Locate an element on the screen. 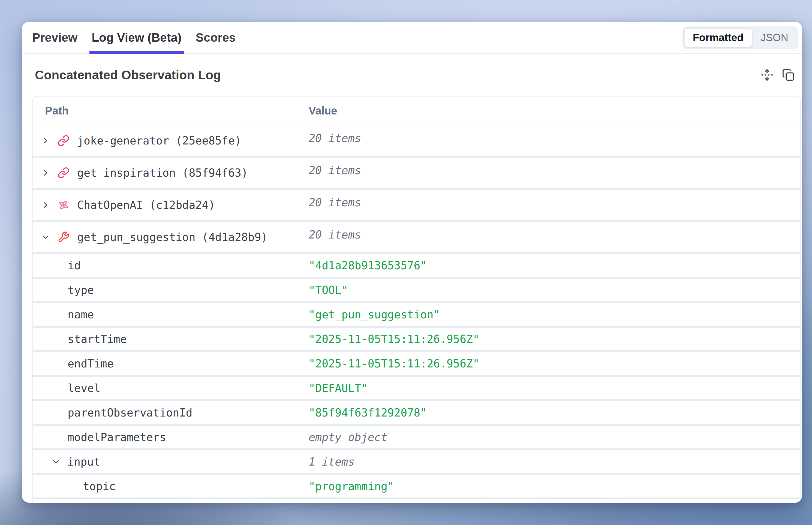 The height and width of the screenshot is (525, 812). row-value: "TOOL" is located at coordinates (328, 290).